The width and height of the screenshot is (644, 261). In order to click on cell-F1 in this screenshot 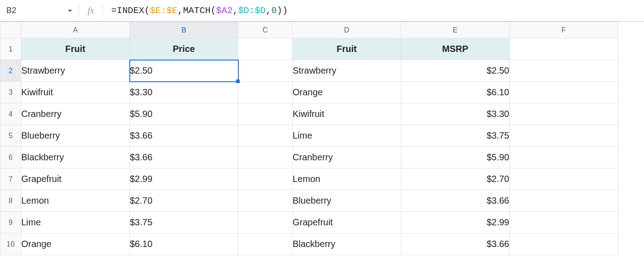, I will do `click(564, 49)`.